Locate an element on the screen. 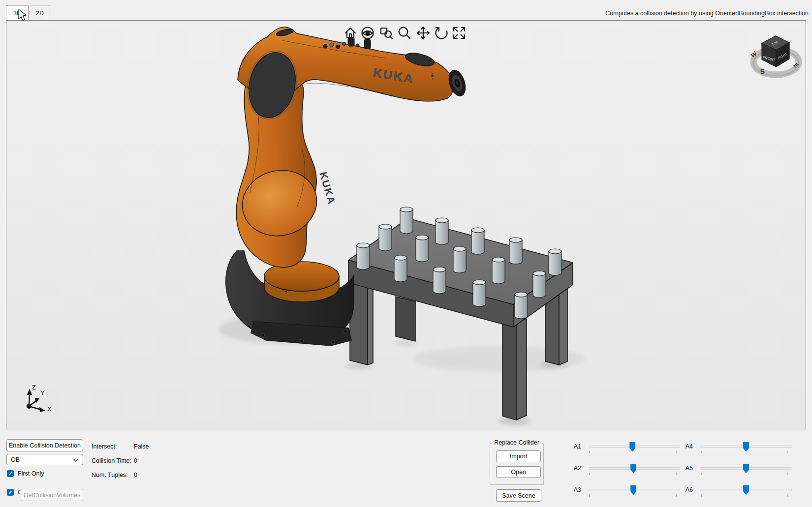 The height and width of the screenshot is (507, 812). stat-label: Intersect: is located at coordinates (104, 447).